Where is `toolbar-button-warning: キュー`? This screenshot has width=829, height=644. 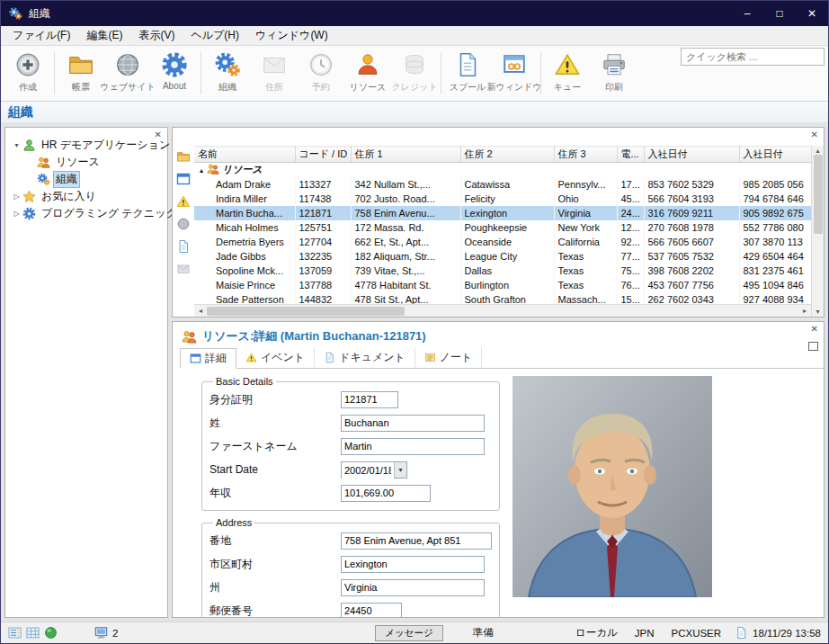 toolbar-button-warning: キュー is located at coordinates (567, 74).